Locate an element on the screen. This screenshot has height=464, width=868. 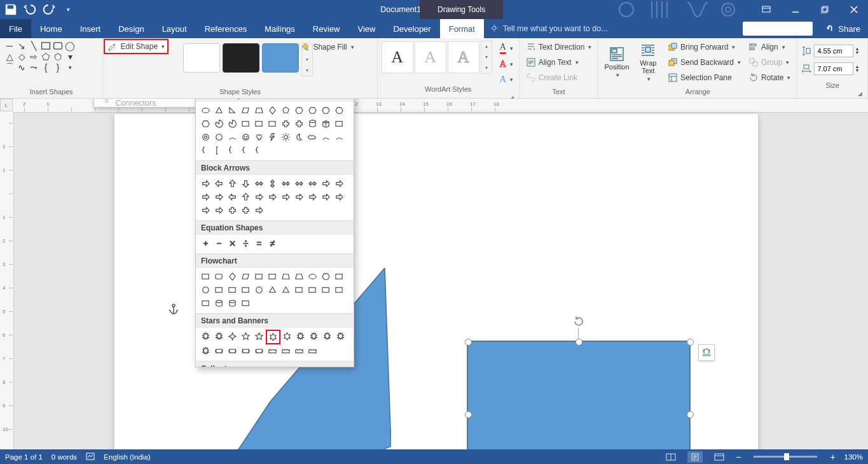
shape-rtri is located at coordinates (233, 111).